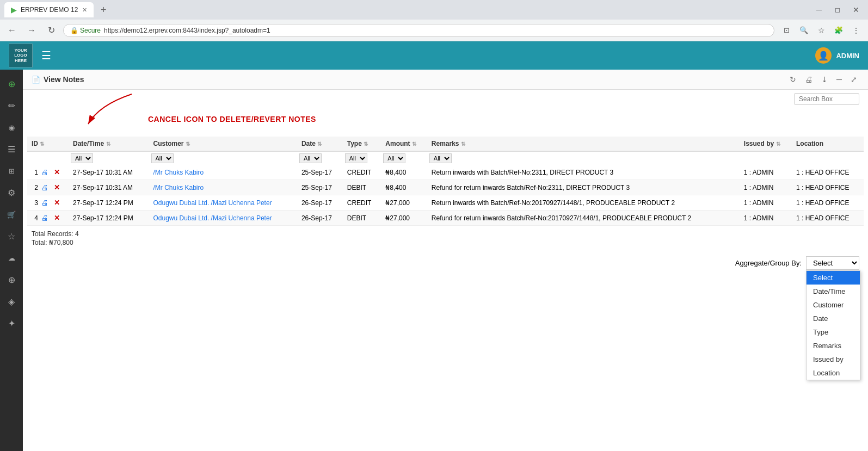 The width and height of the screenshot is (868, 451). Describe the element at coordinates (441, 158) in the screenshot. I see `filter-remarks: All` at that location.